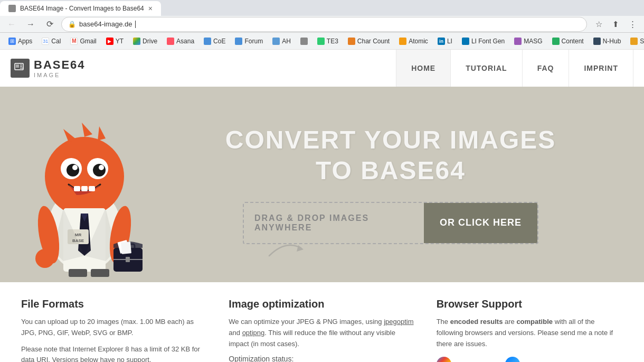 The height and width of the screenshot is (362, 644). Describe the element at coordinates (533, 41) in the screenshot. I see `bookmark-masg-label: MASG` at that location.